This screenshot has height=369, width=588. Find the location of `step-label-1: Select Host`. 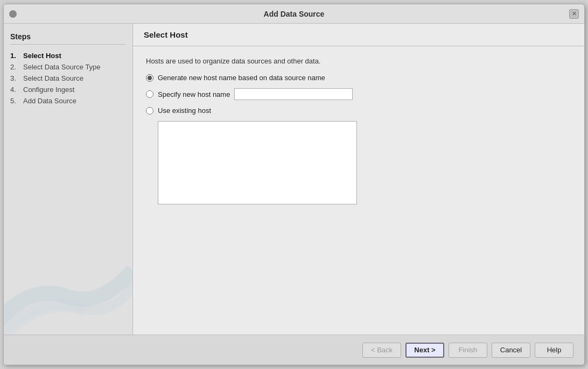

step-label-1: Select Host is located at coordinates (42, 56).